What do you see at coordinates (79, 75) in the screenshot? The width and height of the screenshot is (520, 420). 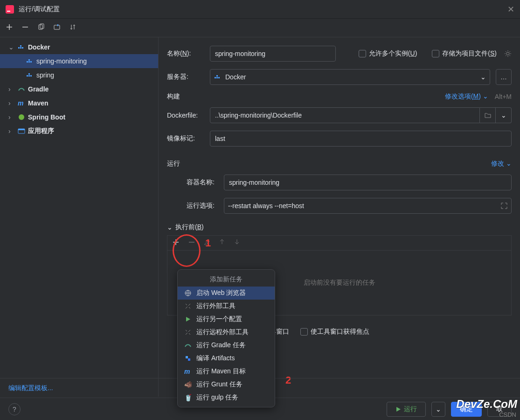 I see `tree-spring: spring` at bounding box center [79, 75].